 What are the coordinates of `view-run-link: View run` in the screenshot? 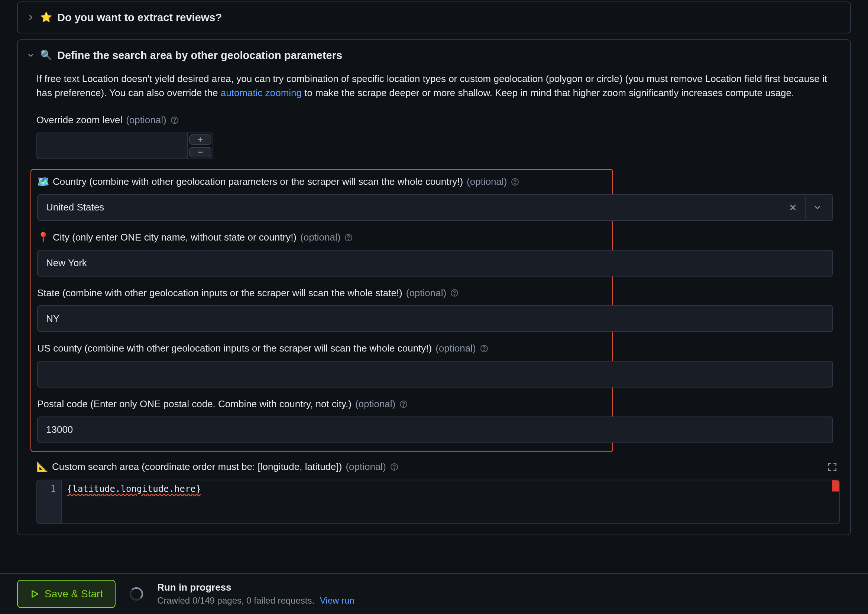 It's located at (338, 600).